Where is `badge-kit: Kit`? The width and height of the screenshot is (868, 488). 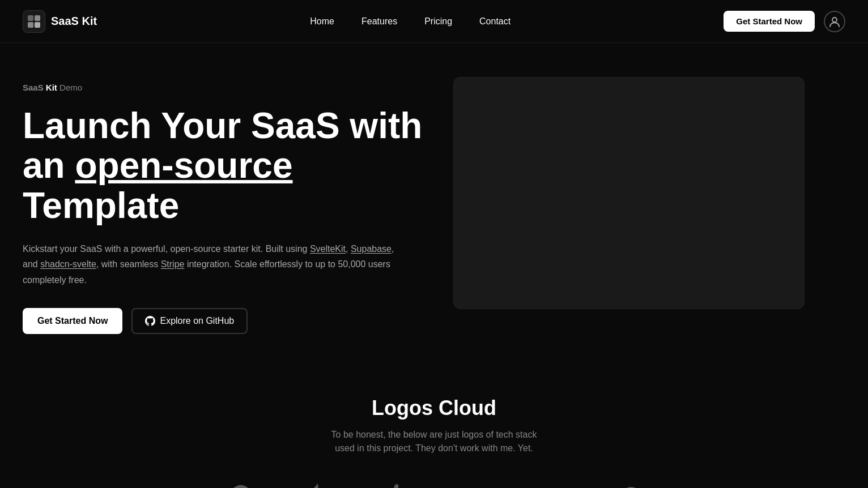
badge-kit: Kit is located at coordinates (50, 87).